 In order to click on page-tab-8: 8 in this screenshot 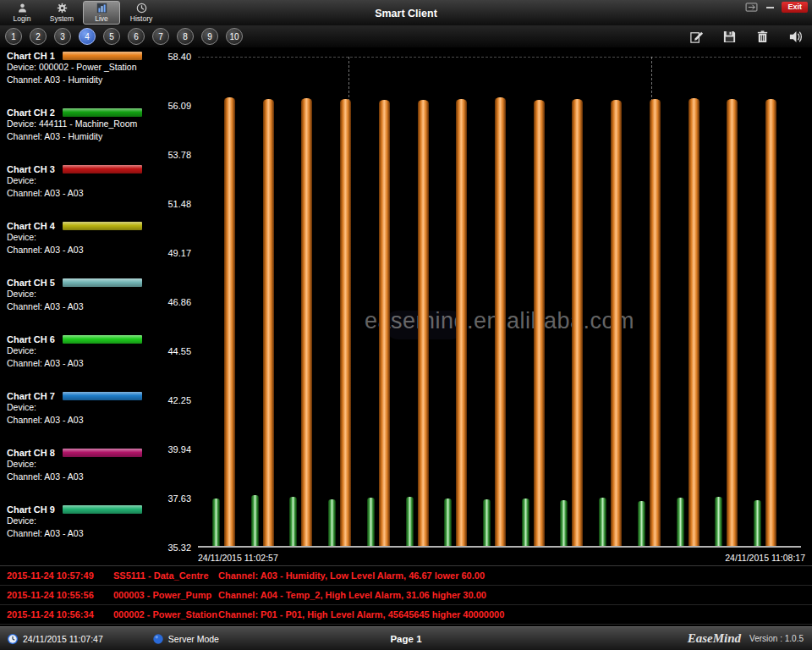, I will do `click(185, 36)`.